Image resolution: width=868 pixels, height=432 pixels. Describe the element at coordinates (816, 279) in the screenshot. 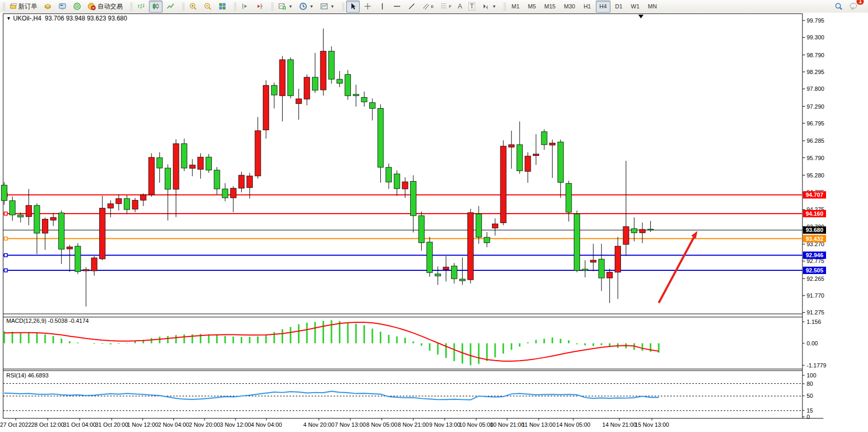

I see `price-tick-label: 92.265` at that location.